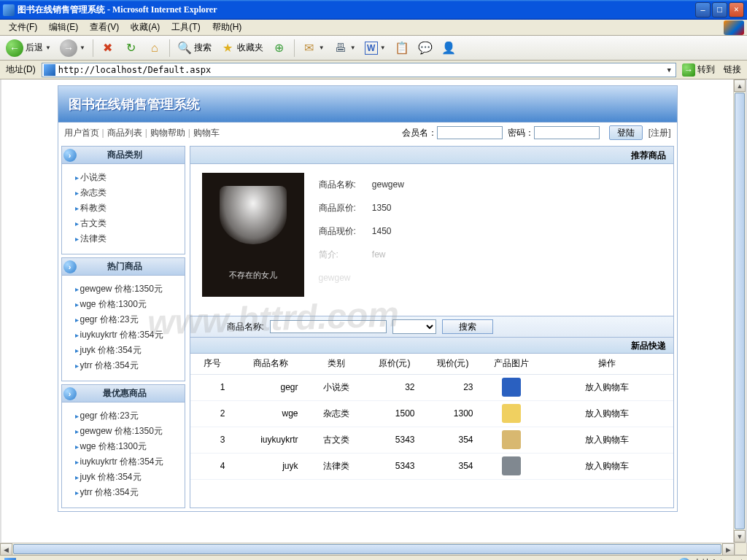  Describe the element at coordinates (206, 133) in the screenshot. I see `nav-cart: 购物车` at that location.